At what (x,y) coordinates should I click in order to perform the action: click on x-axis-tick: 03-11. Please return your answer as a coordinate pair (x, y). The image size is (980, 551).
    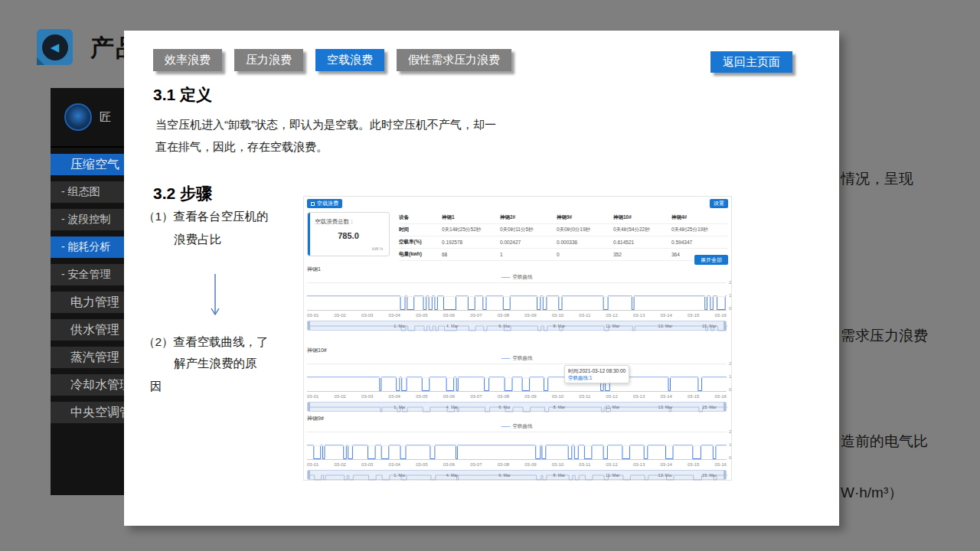
    Looking at the image, I should click on (585, 465).